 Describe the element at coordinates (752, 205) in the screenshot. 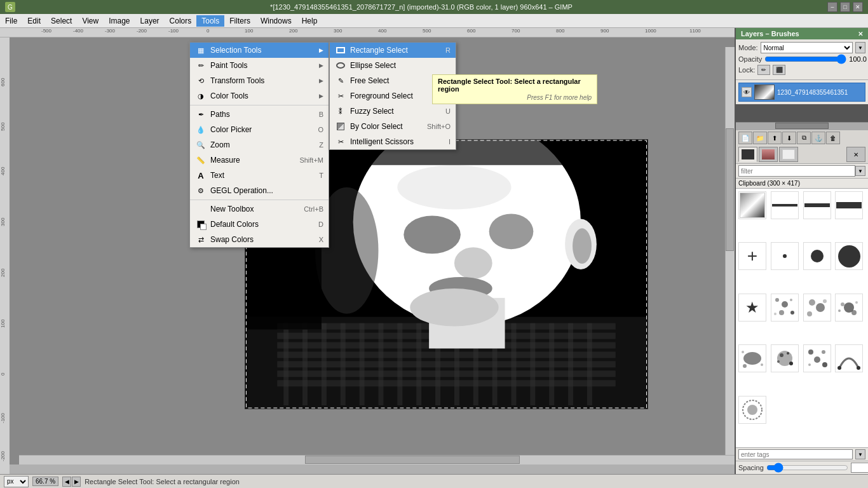

I see `brush-clipboard` at that location.